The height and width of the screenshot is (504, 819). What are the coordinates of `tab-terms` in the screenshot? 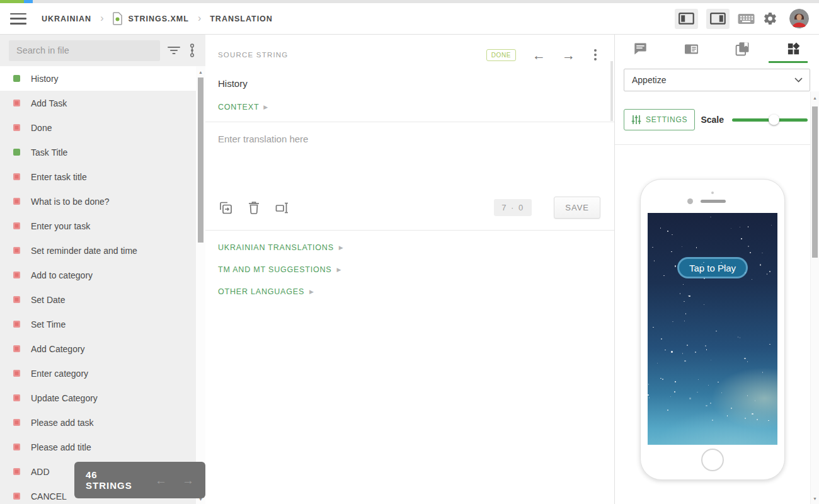 It's located at (742, 49).